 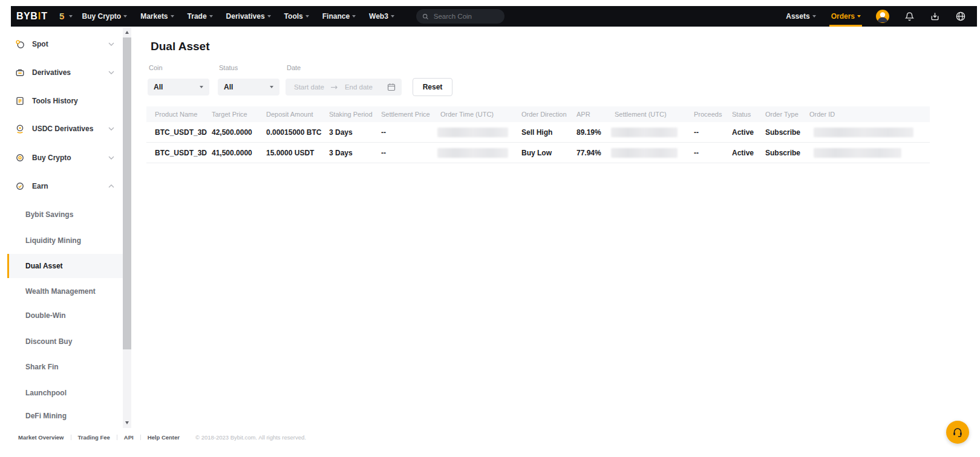 What do you see at coordinates (127, 33) in the screenshot?
I see `scroll-up-arrow-icon` at bounding box center [127, 33].